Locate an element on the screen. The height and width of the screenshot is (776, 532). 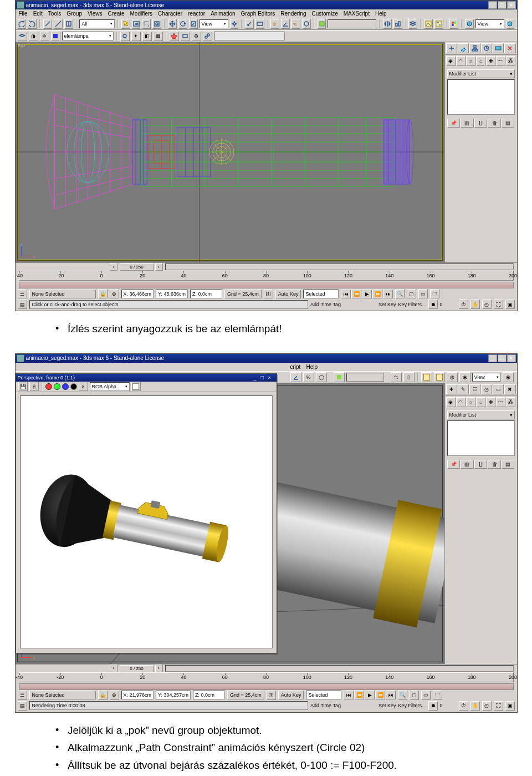
pin-stack-icon: 📌 is located at coordinates (454, 464).